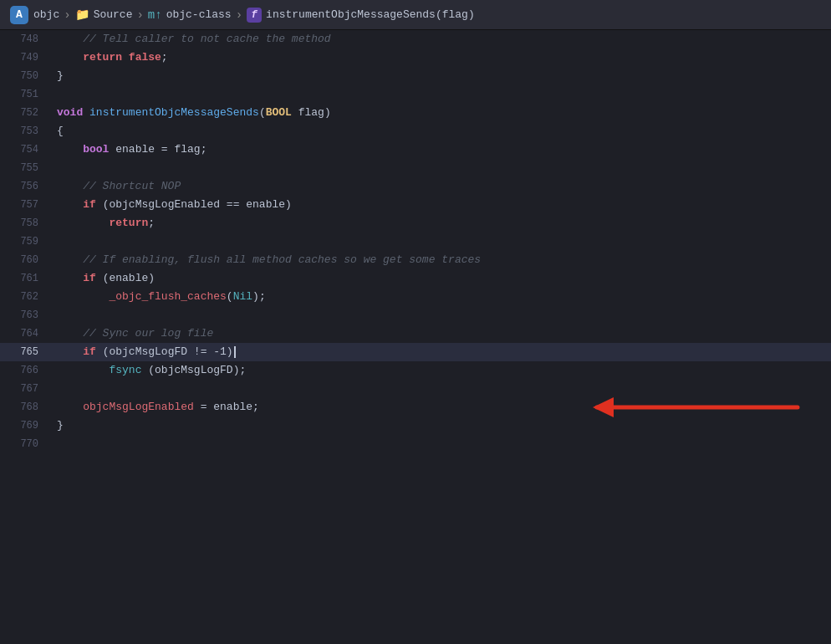 Image resolution: width=831 pixels, height=644 pixels. I want to click on line-number: 755, so click(24, 168).